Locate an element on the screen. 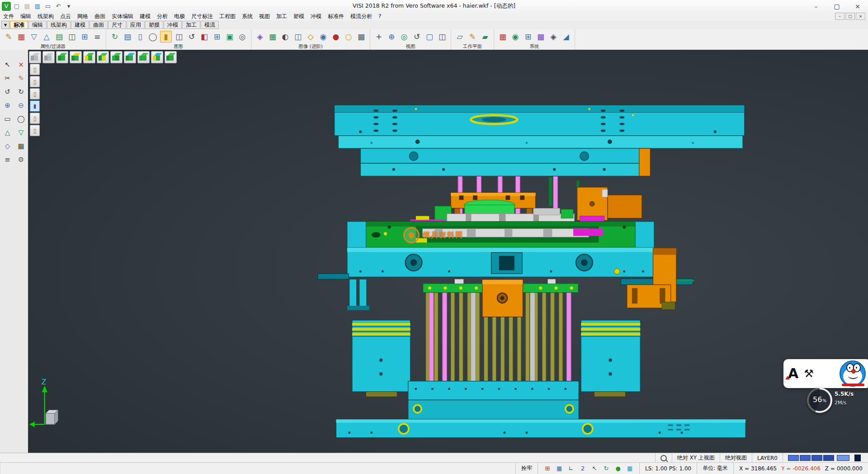 The width and height of the screenshot is (868, 474). wireframe-mode-icon: ◯ is located at coordinates (153, 37).